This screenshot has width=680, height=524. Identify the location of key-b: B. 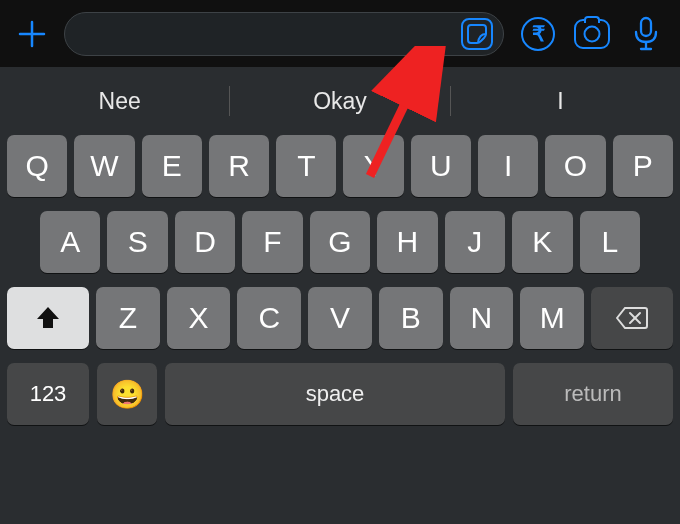
(411, 318).